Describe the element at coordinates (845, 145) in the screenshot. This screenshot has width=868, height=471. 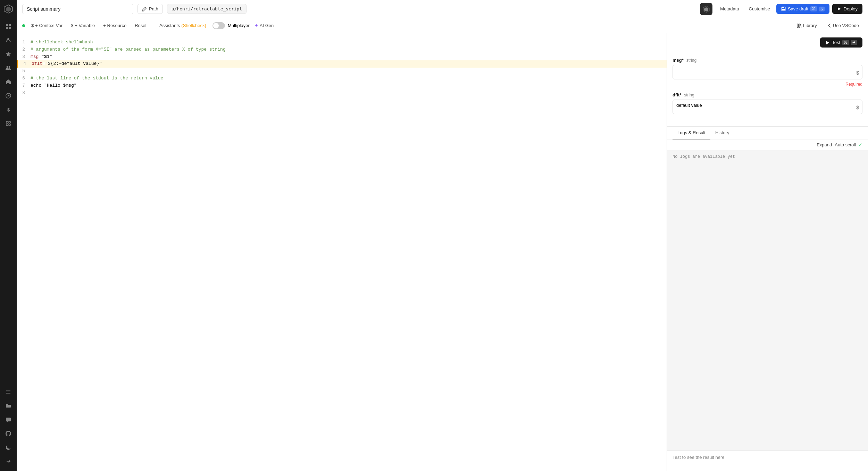
I see `auto-scroll-label: Auto scroll` at that location.